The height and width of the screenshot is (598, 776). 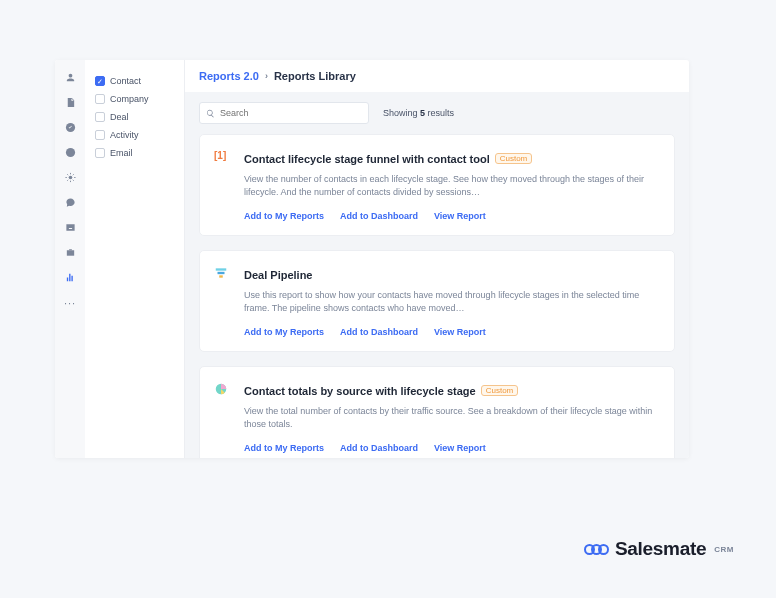 What do you see at coordinates (659, 549) in the screenshot?
I see `brand-logo: Salesmate CRM` at bounding box center [659, 549].